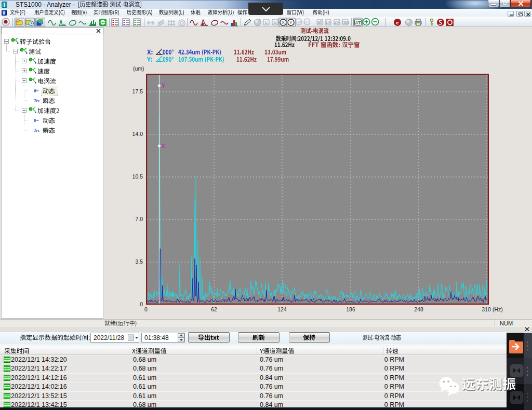 The image size is (532, 410). I want to click on svg-text: cap, so click(345, 22).